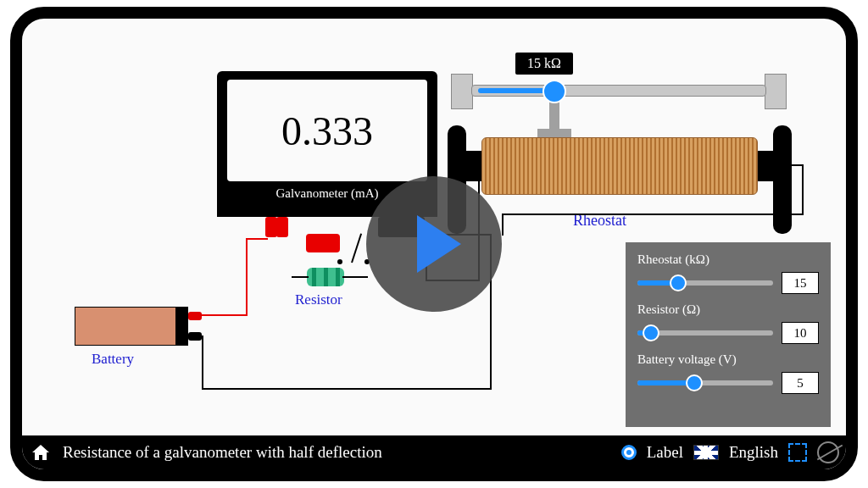  What do you see at coordinates (769, 166) in the screenshot?
I see `rheostat-axle-right` at bounding box center [769, 166].